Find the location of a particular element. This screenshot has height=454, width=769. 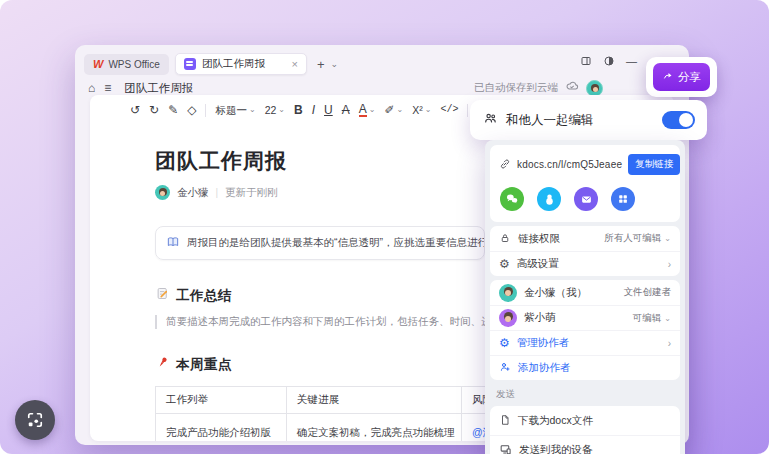

person-plus-icon is located at coordinates (505, 368).